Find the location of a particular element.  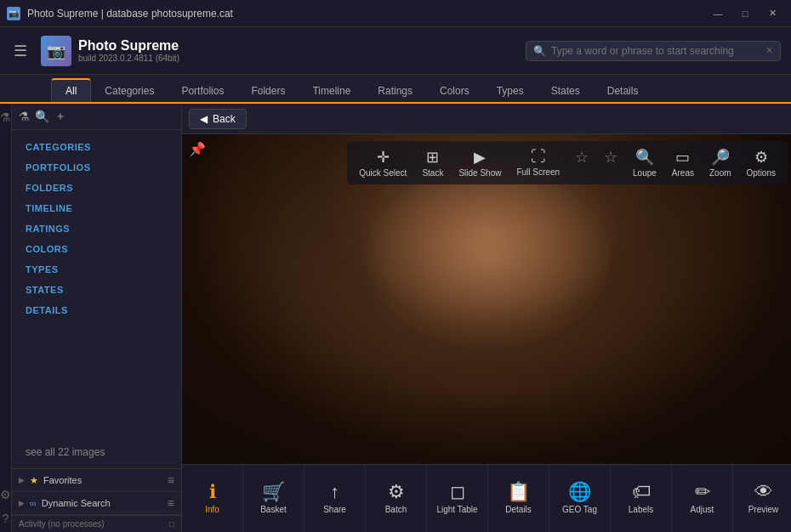

zoom-label: Zoom is located at coordinates (720, 173).